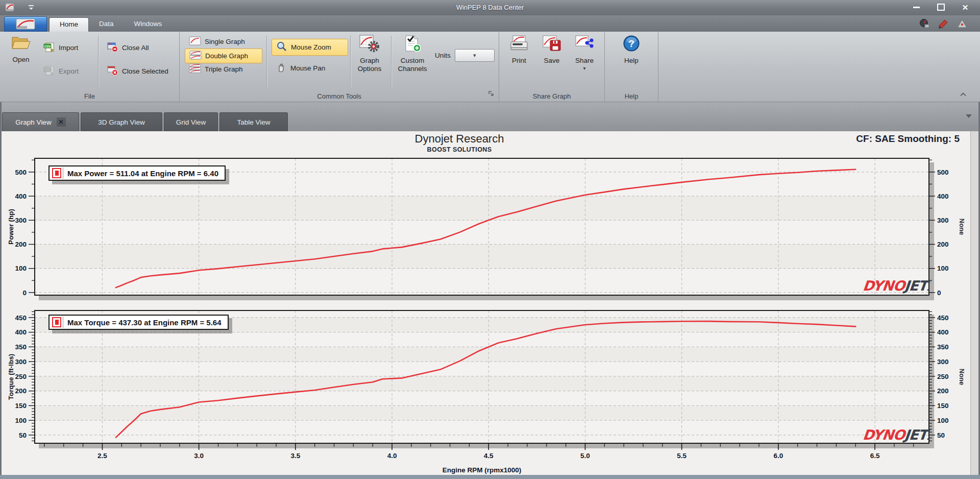 The width and height of the screenshot is (980, 479). What do you see at coordinates (966, 7) in the screenshot?
I see `close-icon: ✕` at bounding box center [966, 7].